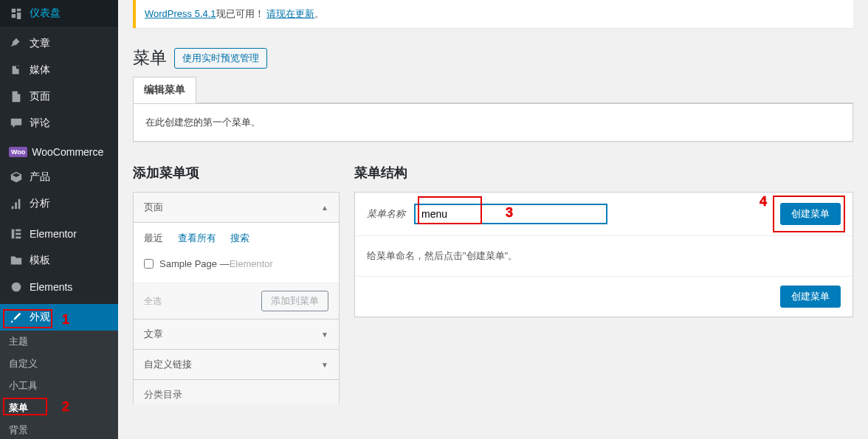  I want to click on accordion-label: 页面, so click(154, 207).